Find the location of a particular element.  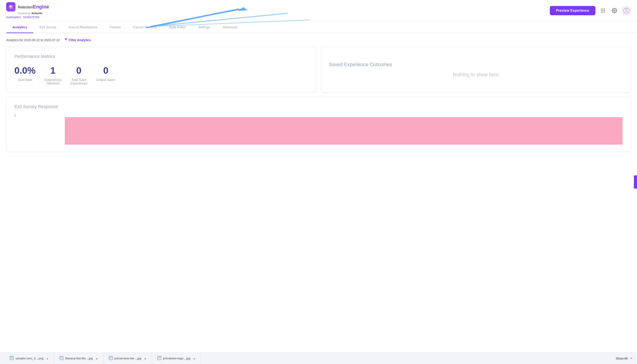

tab-pauses: Pauses is located at coordinates (115, 27).